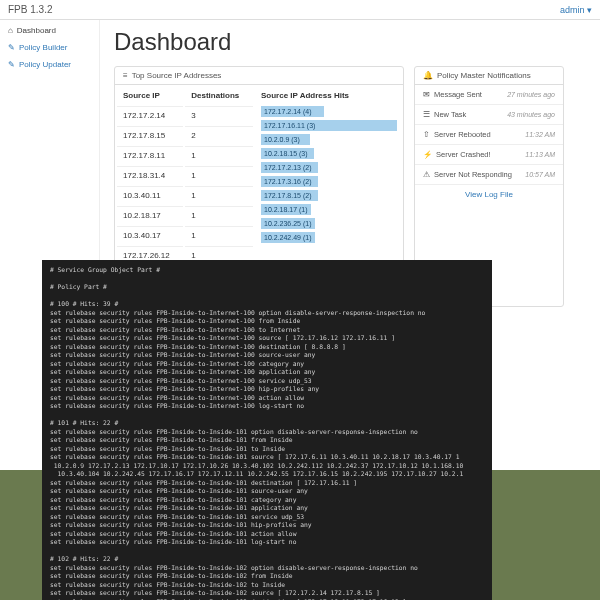 The width and height of the screenshot is (600, 600). What do you see at coordinates (50, 64) in the screenshot?
I see `sidebar-item-policy-updater: ✎ Policy Updater` at bounding box center [50, 64].